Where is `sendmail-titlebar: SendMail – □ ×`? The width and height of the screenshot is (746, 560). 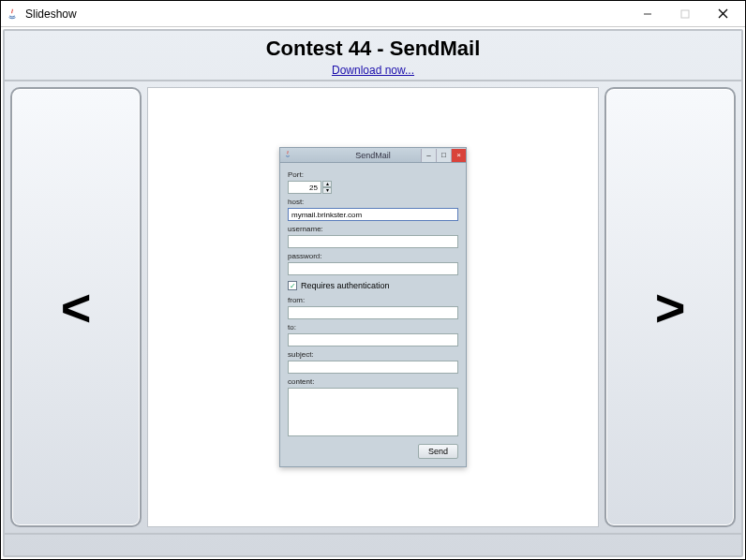
sendmail-titlebar: SendMail – □ × is located at coordinates (373, 155).